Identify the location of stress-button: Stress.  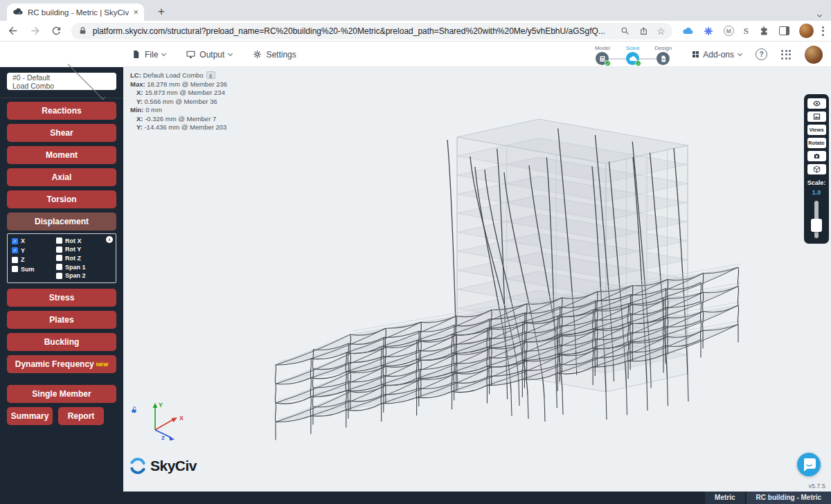
(62, 298).